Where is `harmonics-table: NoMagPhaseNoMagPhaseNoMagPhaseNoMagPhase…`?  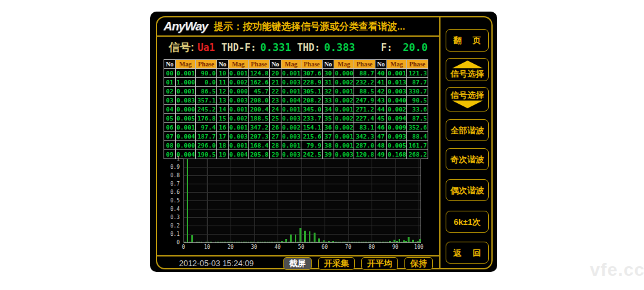
harmonics-table: NoMagPhaseNoMagPhaseNoMagPhaseNoMagPhase… is located at coordinates (296, 110).